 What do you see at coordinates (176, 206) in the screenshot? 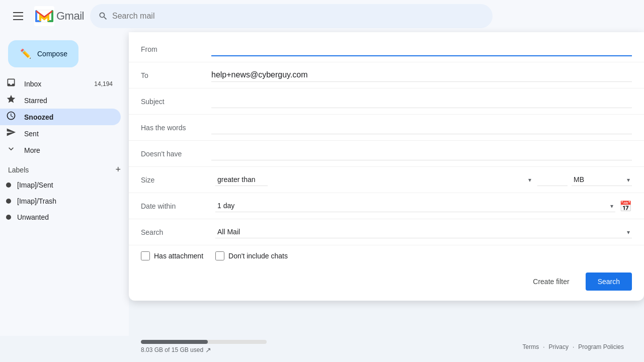
I see `date-label: Date within` at bounding box center [176, 206].